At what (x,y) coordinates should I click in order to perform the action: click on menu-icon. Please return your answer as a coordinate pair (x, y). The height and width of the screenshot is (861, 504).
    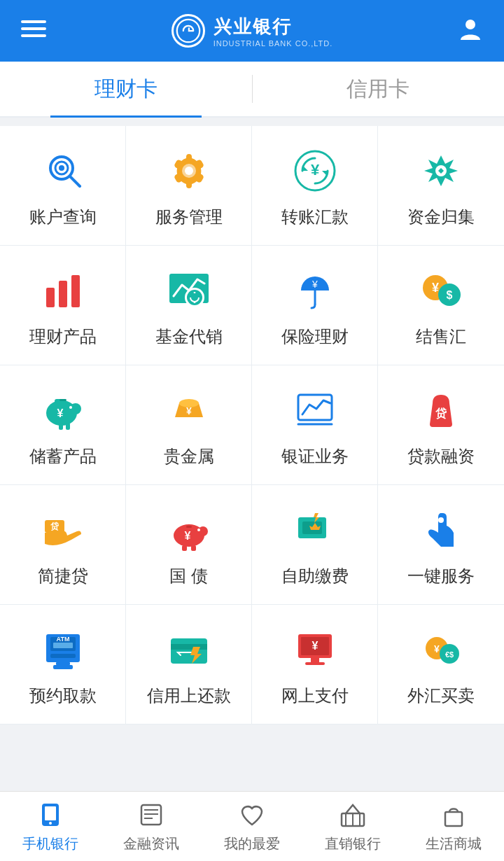
    Looking at the image, I should click on (34, 31).